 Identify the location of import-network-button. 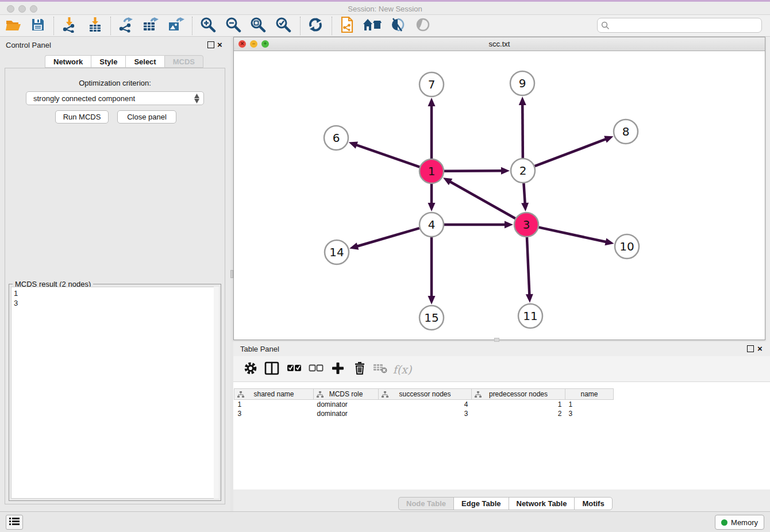
(69, 26).